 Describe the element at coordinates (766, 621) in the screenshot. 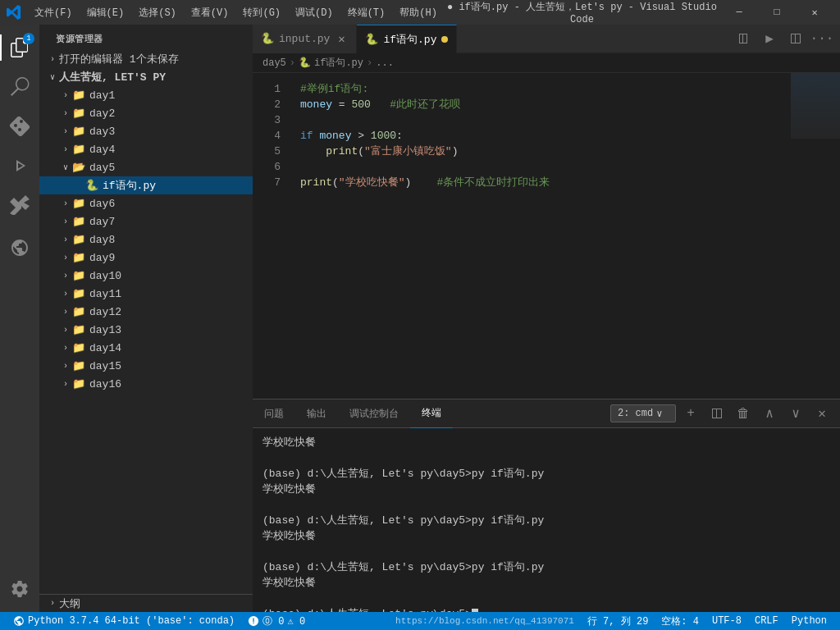

I see `status-line-ending: CRLF` at that location.